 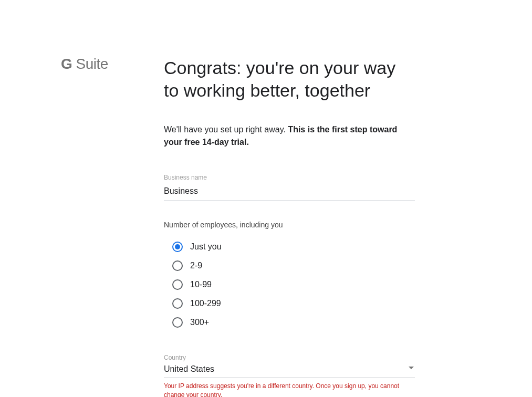 What do you see at coordinates (289, 79) in the screenshot?
I see `page-title: Congrats: you're on your way to working …` at bounding box center [289, 79].